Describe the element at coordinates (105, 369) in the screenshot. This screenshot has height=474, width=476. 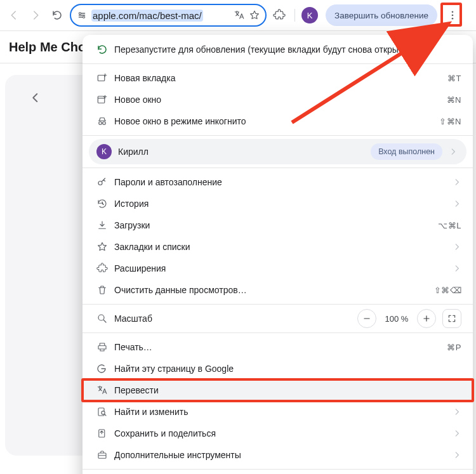
I see `google-g-icon` at that location.